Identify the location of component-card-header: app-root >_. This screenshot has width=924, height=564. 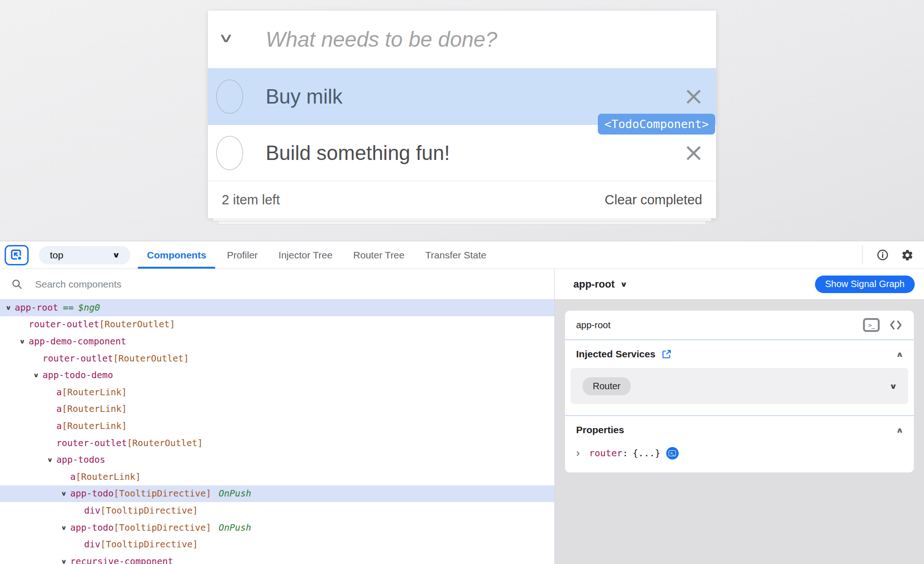
(739, 325).